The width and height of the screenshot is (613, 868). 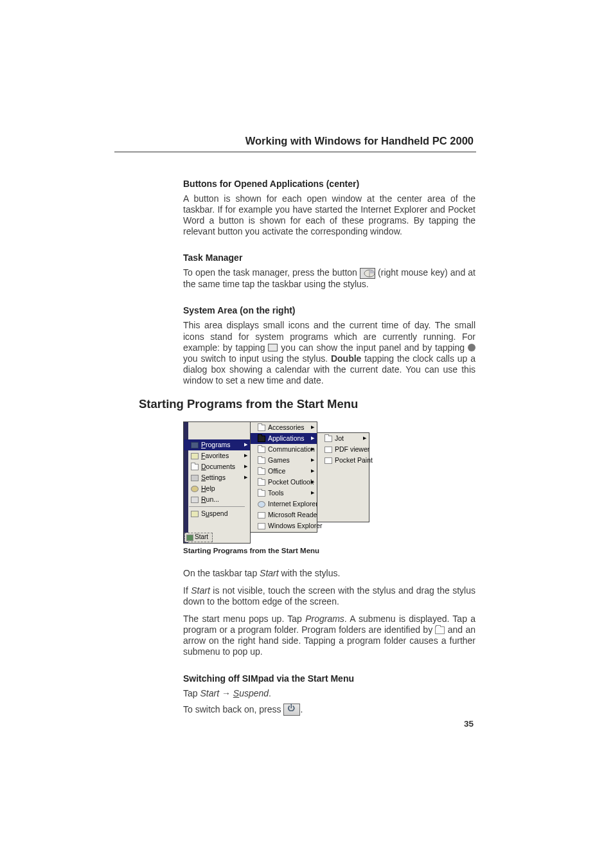 What do you see at coordinates (368, 274) in the screenshot?
I see `right-mouse-key-icon` at bounding box center [368, 274].